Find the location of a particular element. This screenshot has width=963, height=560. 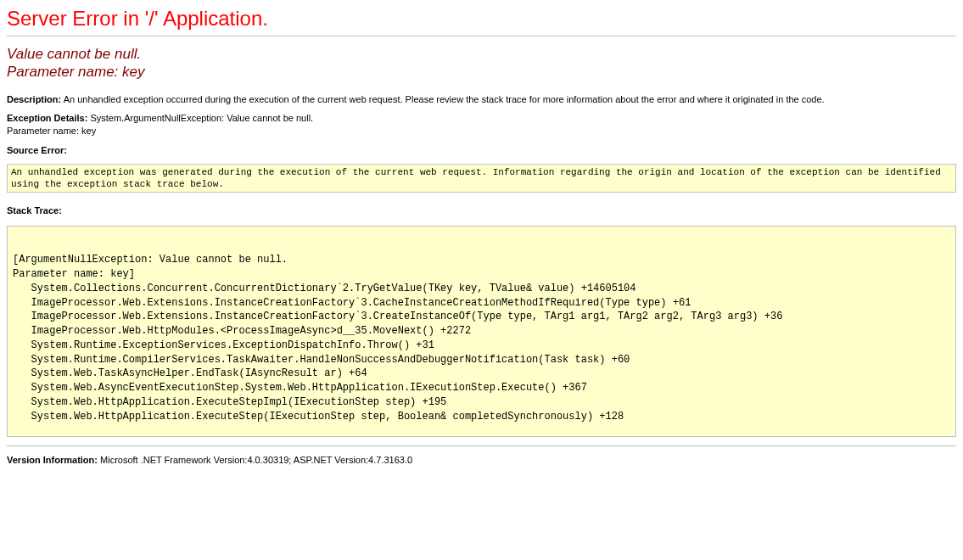

stack-trace-label: Stack Trace: is located at coordinates (34, 210).